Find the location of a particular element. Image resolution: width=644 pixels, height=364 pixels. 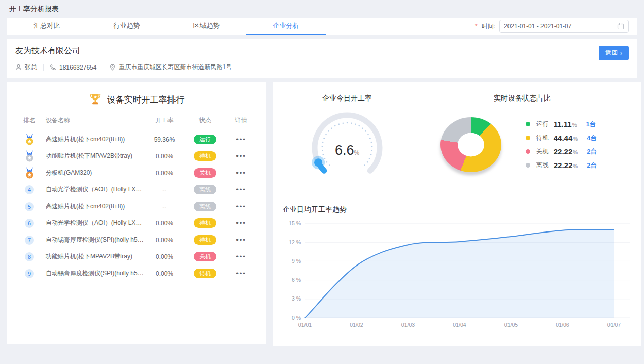

rank-number: 9 is located at coordinates (29, 274).